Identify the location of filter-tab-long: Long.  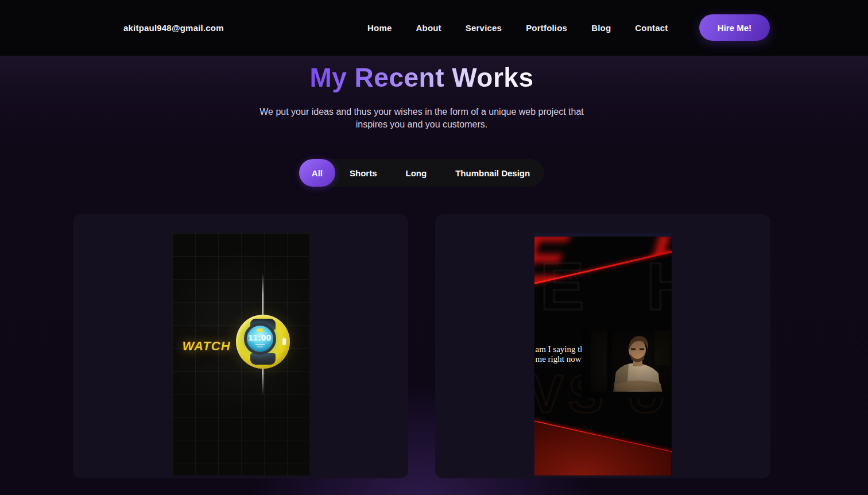
(417, 173).